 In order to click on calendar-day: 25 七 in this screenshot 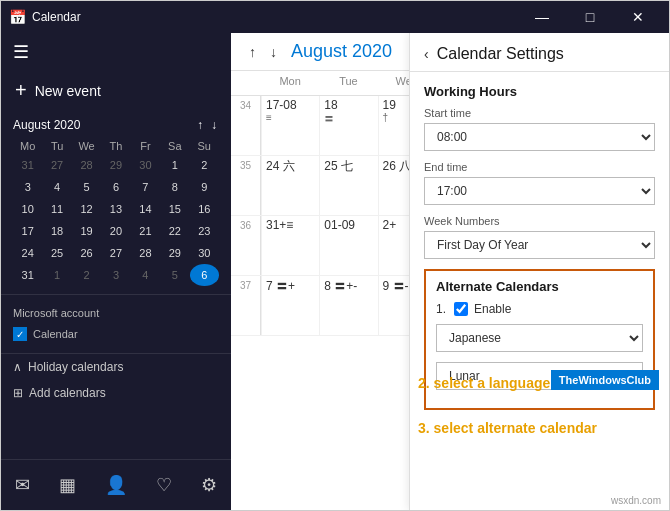, I will do `click(348, 186)`.